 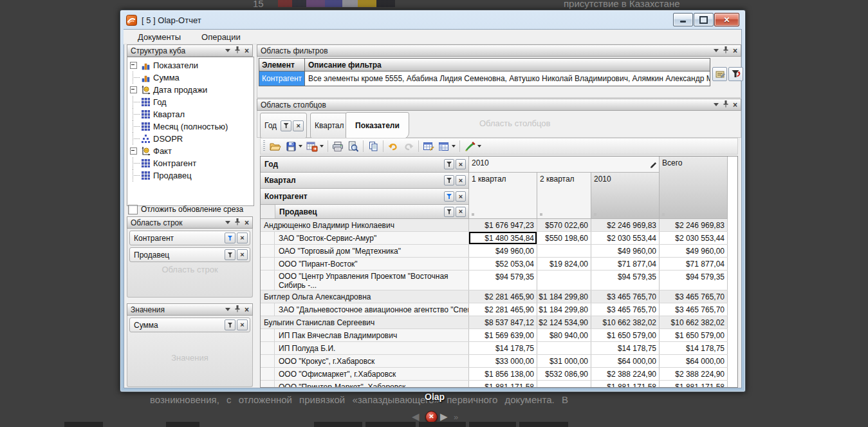 What do you see at coordinates (365, 251) in the screenshot?
I see `pivot-row-label: ОАО "Торговый дом "Медтехника"` at bounding box center [365, 251].